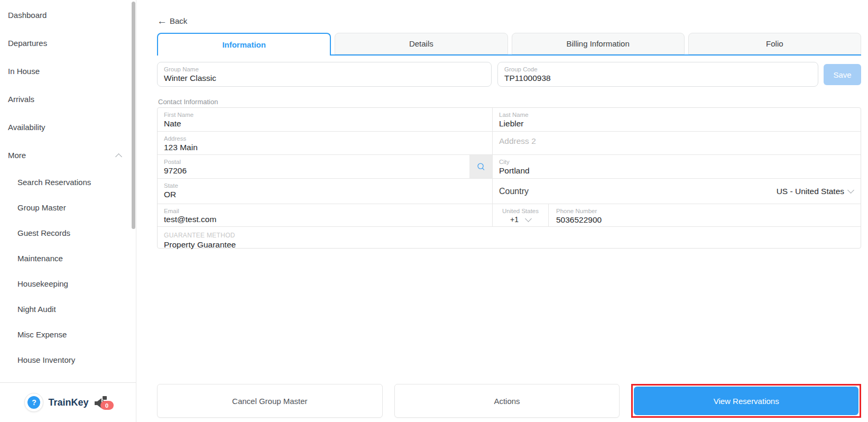  Describe the element at coordinates (244, 44) in the screenshot. I see `tab-information: Information` at that location.